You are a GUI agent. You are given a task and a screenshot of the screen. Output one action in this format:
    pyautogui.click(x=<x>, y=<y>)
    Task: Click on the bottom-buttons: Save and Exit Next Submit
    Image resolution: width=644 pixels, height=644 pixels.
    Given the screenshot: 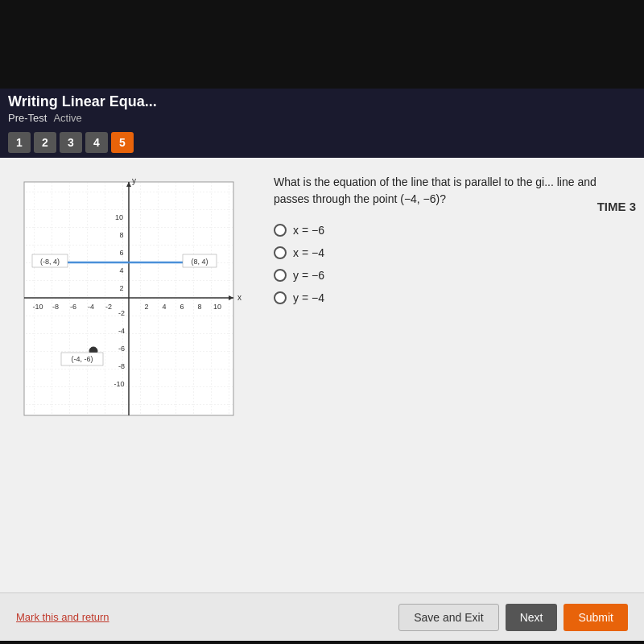 What is the action you would take?
    pyautogui.click(x=514, y=617)
    